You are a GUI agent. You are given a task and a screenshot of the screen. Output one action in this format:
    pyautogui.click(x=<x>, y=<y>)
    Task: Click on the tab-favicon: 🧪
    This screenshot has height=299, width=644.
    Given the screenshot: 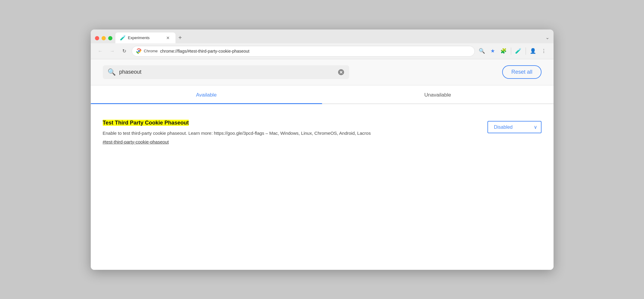 What is the action you would take?
    pyautogui.click(x=123, y=38)
    